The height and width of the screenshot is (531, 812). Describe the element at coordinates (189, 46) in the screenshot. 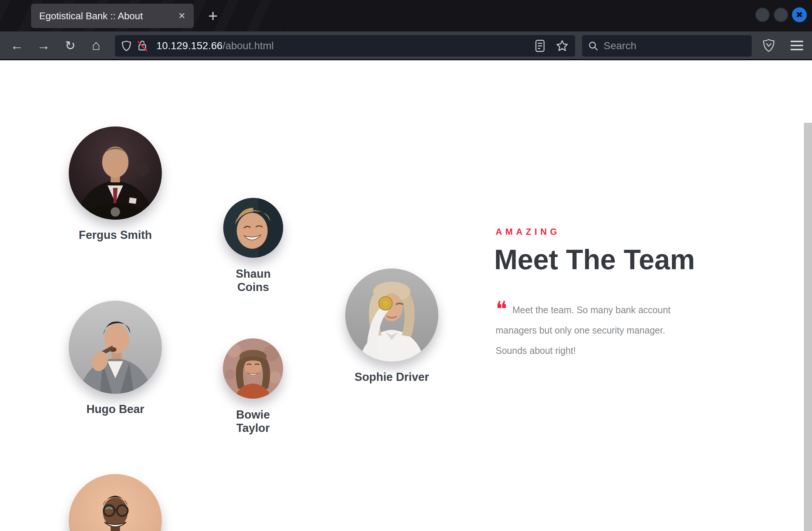

I see `url-host: 10.129.152.66` at that location.